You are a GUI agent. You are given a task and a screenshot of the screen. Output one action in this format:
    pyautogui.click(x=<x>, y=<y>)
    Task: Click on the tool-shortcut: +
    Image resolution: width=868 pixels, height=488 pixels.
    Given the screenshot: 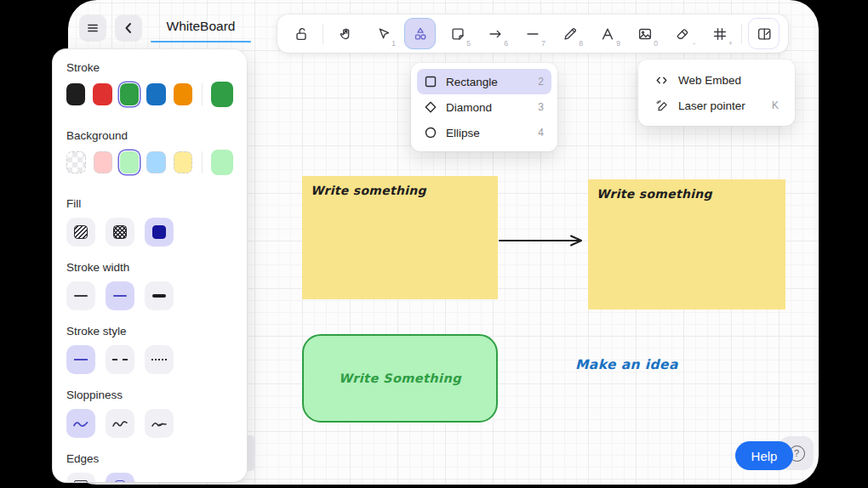 What is the action you would take?
    pyautogui.click(x=730, y=43)
    